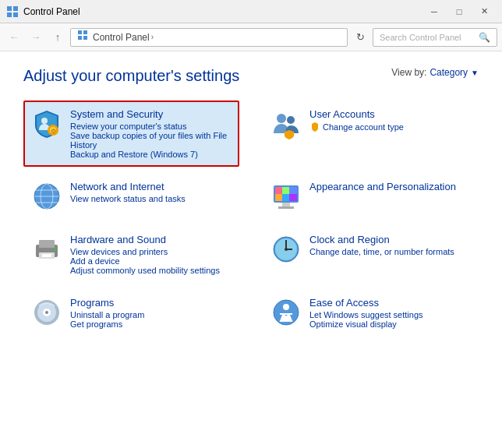 This screenshot has width=502, height=448. I want to click on path-icon, so click(83, 37).